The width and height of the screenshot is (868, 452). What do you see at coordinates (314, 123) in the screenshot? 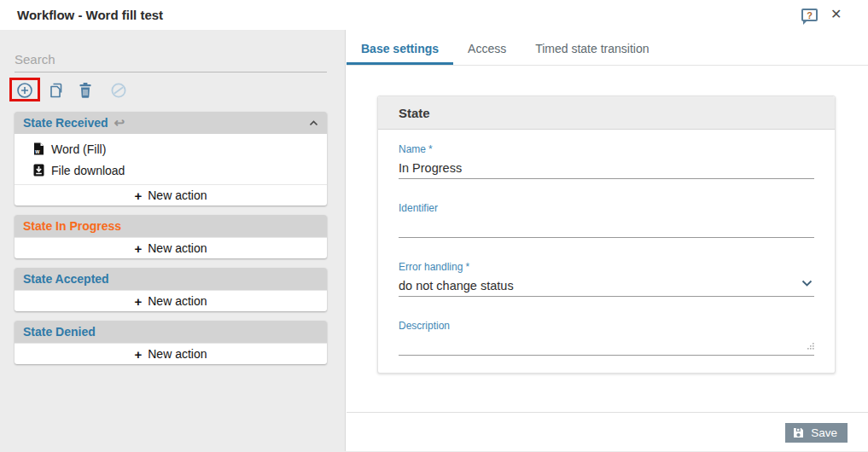
I see `chevron-up-icon` at bounding box center [314, 123].